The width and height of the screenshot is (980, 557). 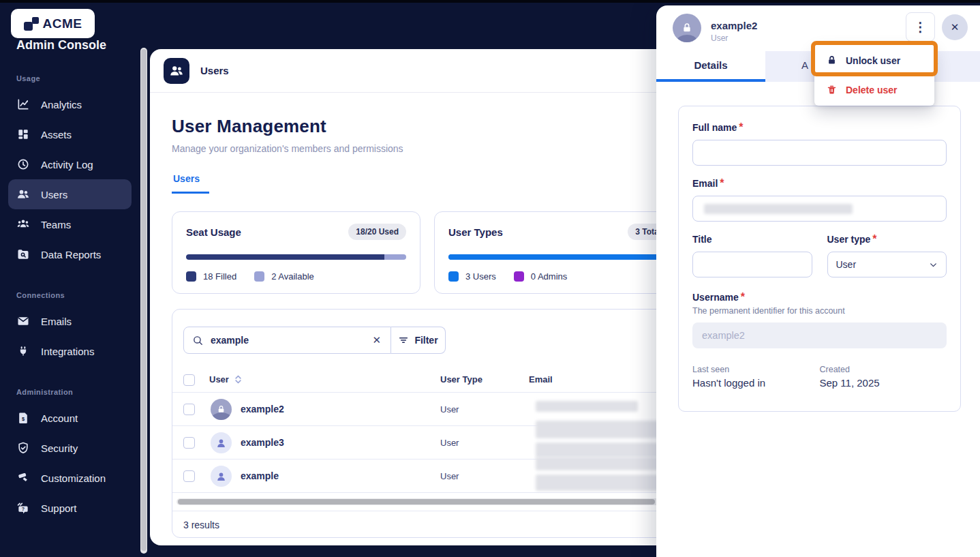 I want to click on paint-roller-icon, so click(x=23, y=478).